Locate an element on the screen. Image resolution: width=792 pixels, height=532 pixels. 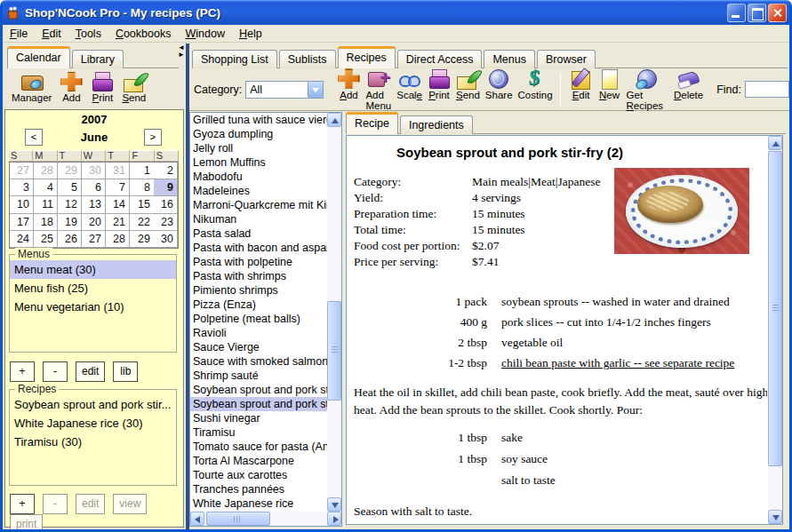
calendar-day: 26 is located at coordinates (69, 240).